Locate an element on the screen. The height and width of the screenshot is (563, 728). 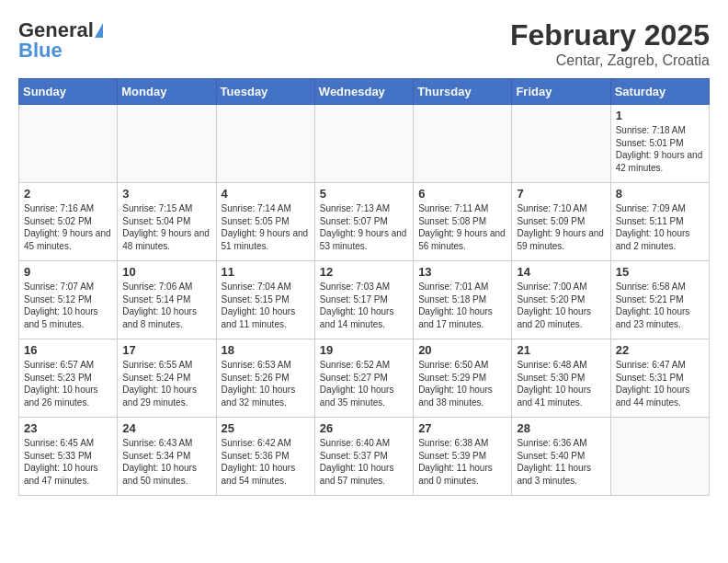
calendar-cell: 11Sunrise: 7:04 AM Sunset: 5:15 PM Dayli… is located at coordinates (265, 300).